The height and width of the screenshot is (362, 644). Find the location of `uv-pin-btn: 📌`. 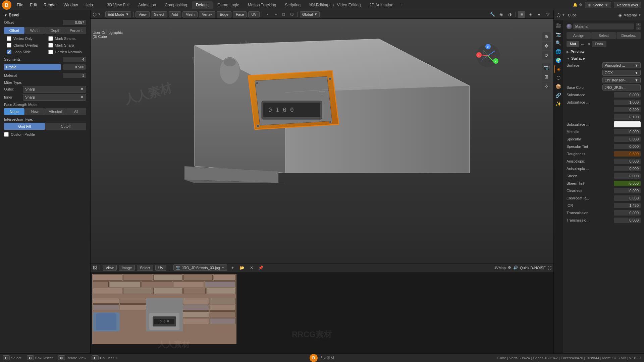

uv-pin-btn: 📌 is located at coordinates (261, 268).